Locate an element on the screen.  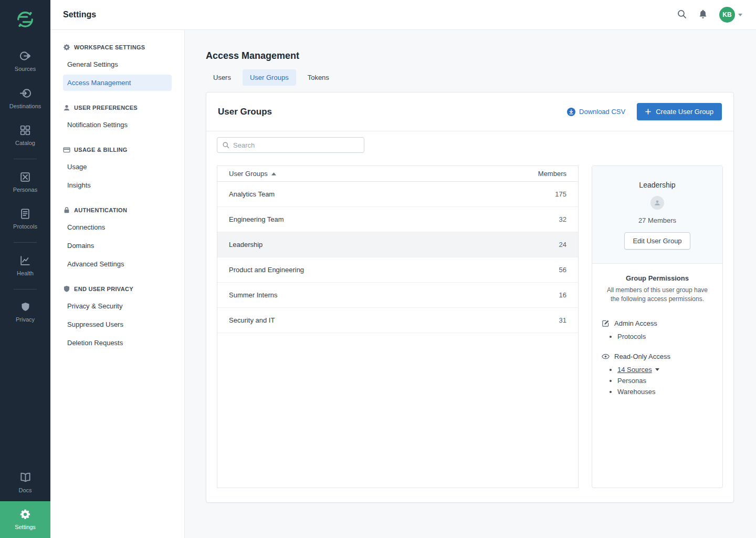
download-csv-label: Download CSV is located at coordinates (602, 111).